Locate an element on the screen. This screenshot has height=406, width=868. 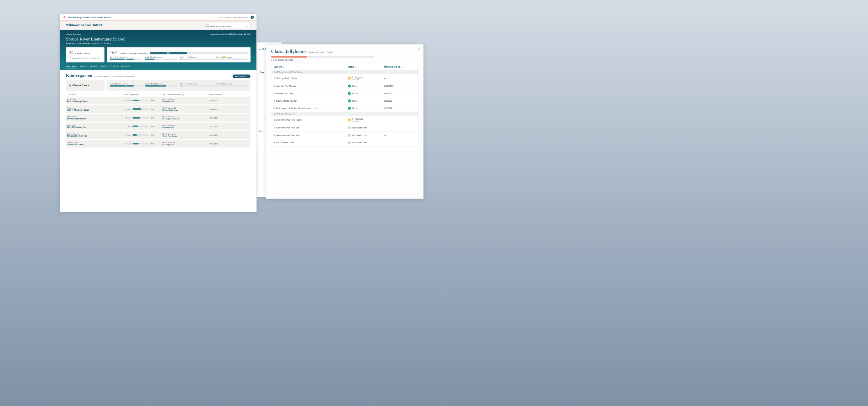
report-window: S Second Step Lesson Completion Report M… is located at coordinates (158, 113).